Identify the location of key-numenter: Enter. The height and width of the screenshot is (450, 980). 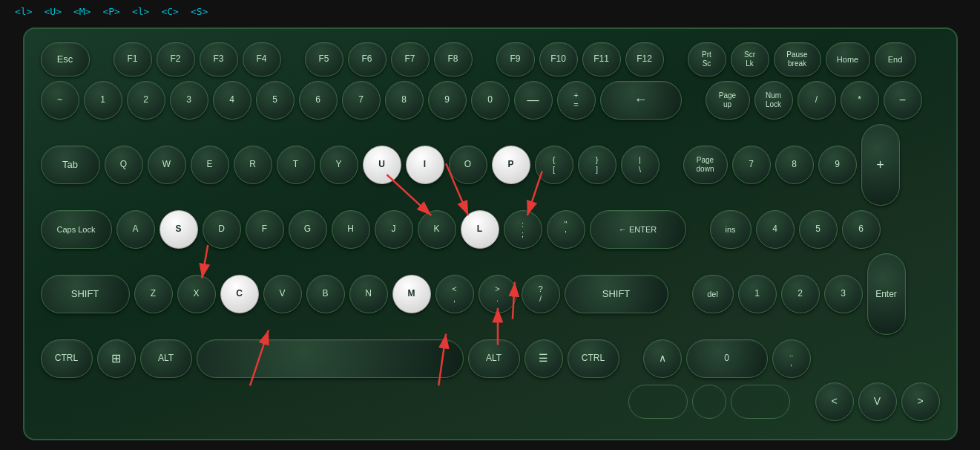
(887, 294).